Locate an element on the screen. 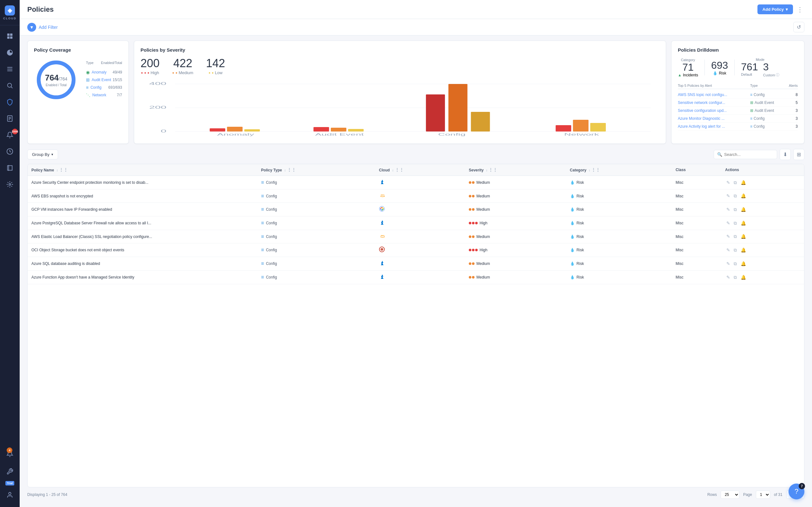 This screenshot has width=812, height=507. sidebar-item-report is located at coordinates (10, 119).